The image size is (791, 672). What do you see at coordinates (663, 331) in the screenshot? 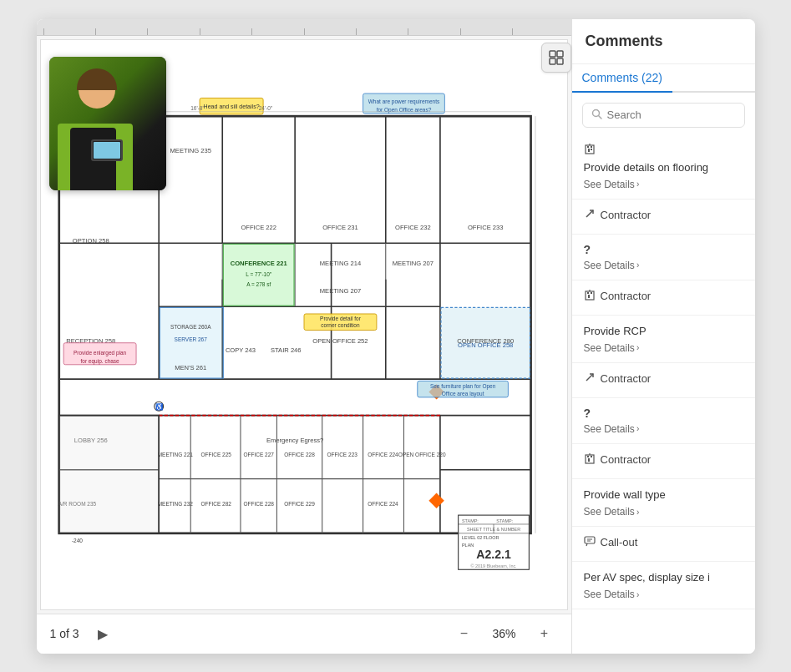
I see `comment-text: Provide RCP` at bounding box center [663, 331].